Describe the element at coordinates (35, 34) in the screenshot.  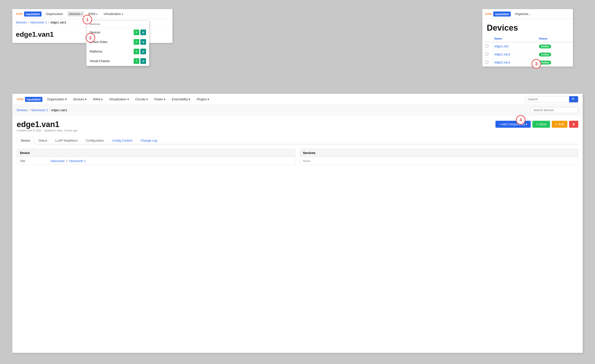
I see `page-title-top-left: edge1.van1` at that location.